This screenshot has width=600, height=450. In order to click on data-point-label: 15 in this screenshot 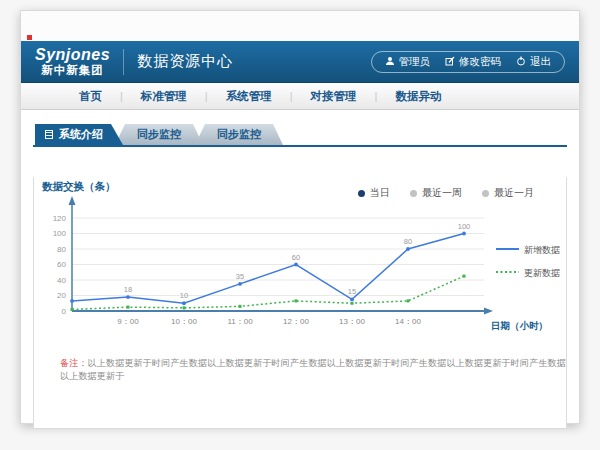, I will do `click(352, 292)`.